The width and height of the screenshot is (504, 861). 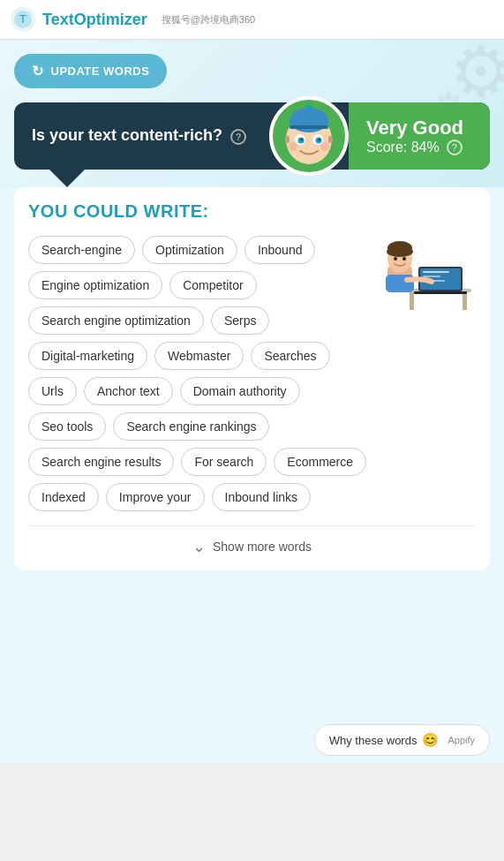 I want to click on chevron-down-icon: ⌄, so click(x=199, y=547).